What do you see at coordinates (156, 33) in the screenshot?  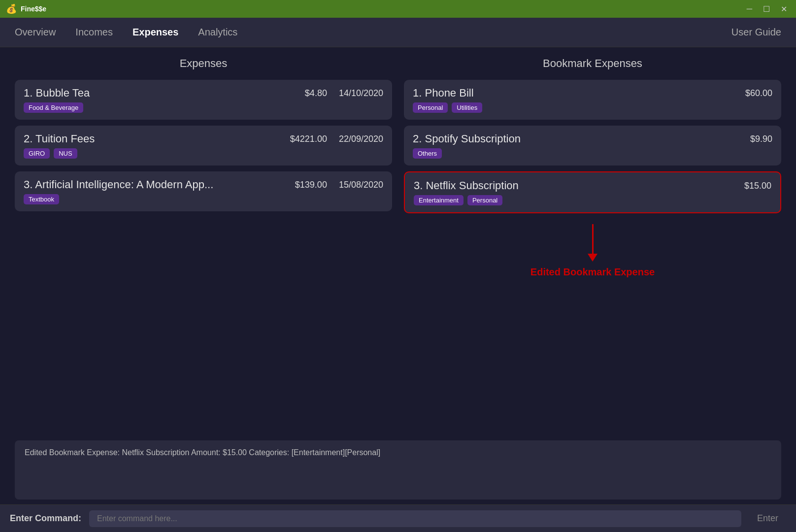 I see `nav-expenses: Expenses` at bounding box center [156, 33].